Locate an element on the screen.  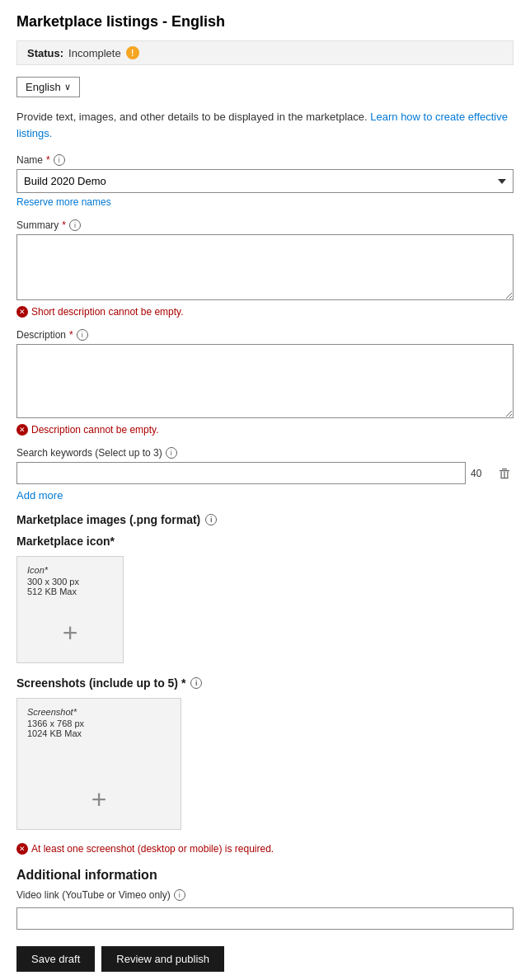
description-field-group: Description * i ✕ Description cannot be … is located at coordinates (265, 383).